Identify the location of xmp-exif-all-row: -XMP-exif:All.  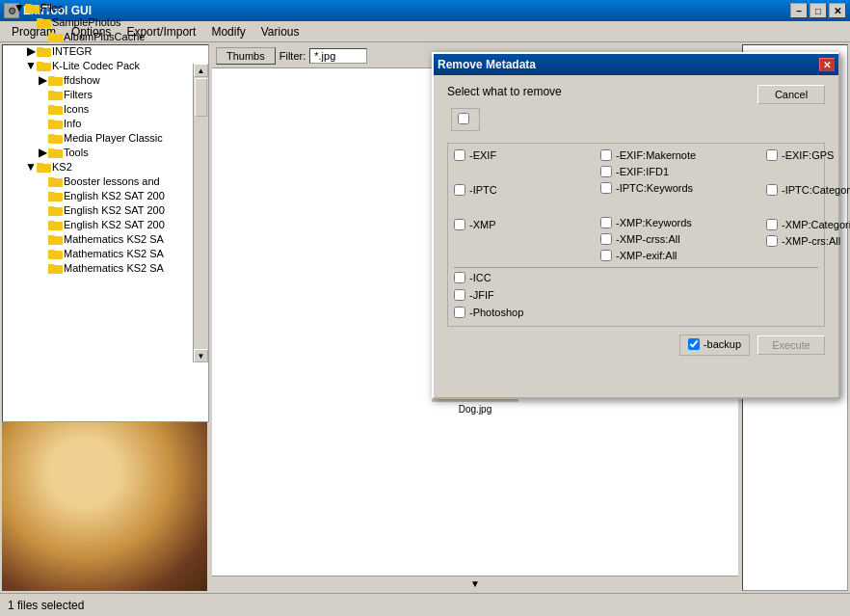
(682, 255).